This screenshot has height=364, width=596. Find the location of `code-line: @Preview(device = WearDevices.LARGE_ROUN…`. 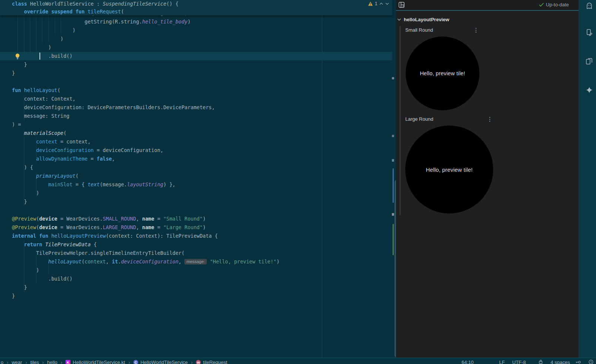

code-line: @Preview(device = WearDevices.LARGE_ROUN… is located at coordinates (202, 227).